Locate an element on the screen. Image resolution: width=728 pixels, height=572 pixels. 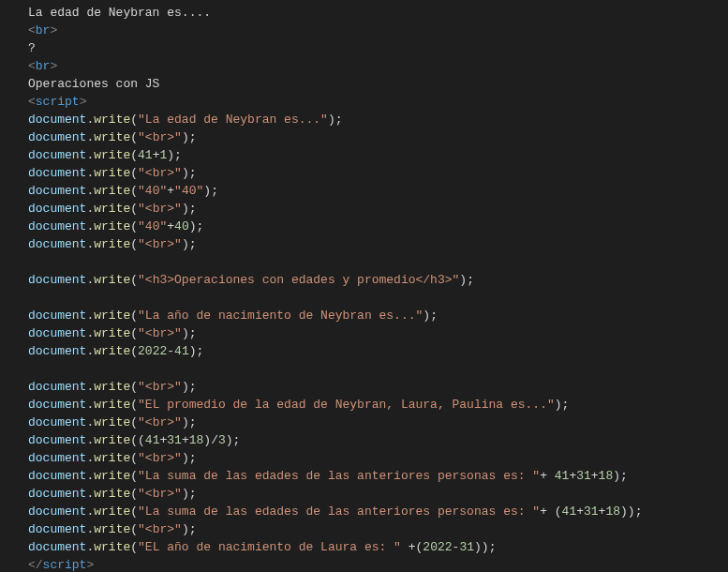
string-arg: "40" is located at coordinates (189, 191).